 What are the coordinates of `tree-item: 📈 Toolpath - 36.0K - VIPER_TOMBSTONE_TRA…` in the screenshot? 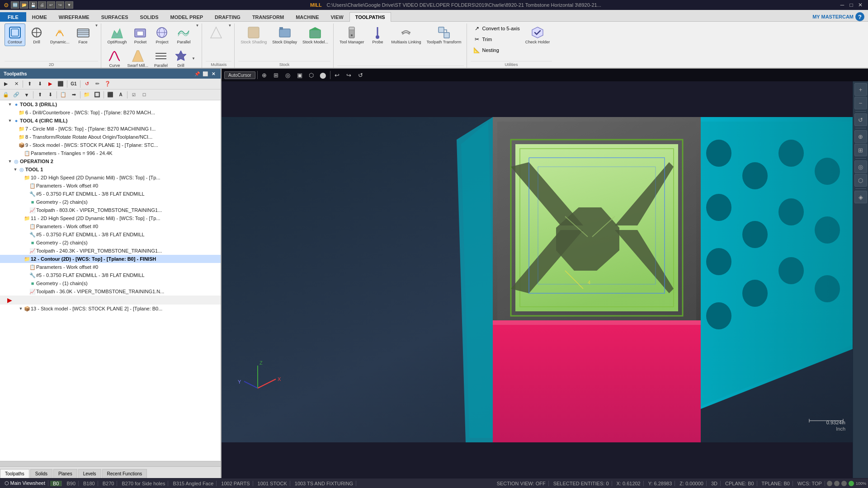 It's located at (110, 291).